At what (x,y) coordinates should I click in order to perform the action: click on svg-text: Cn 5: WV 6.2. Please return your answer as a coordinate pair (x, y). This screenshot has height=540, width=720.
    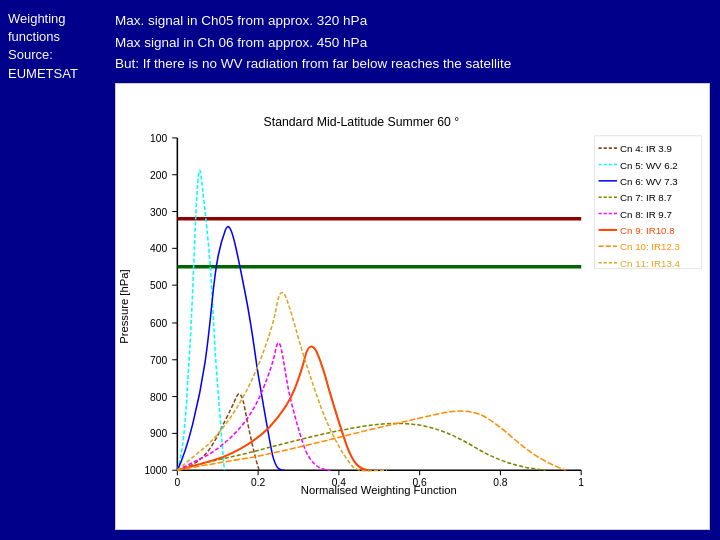
    Looking at the image, I should click on (649, 164).